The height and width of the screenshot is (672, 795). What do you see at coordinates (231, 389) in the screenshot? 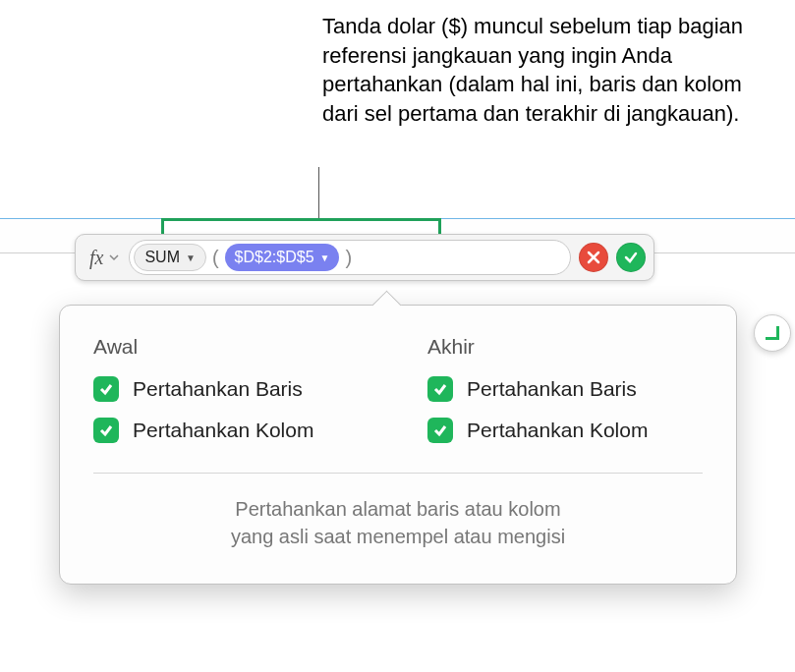
I see `start-preserve-row-option: Pertahankan Baris` at bounding box center [231, 389].